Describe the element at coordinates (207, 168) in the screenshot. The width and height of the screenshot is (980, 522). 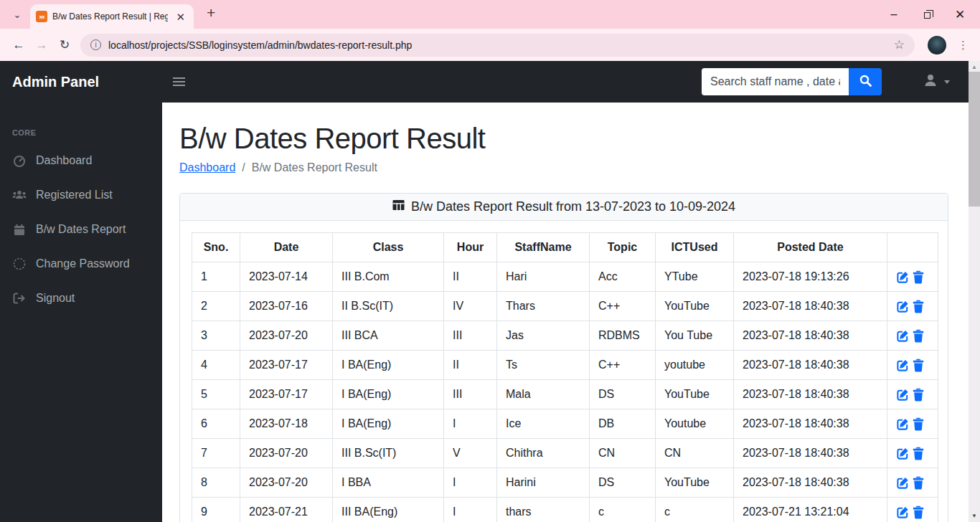
I see `breadcrumb-dashboard-link: Dashboard` at that location.